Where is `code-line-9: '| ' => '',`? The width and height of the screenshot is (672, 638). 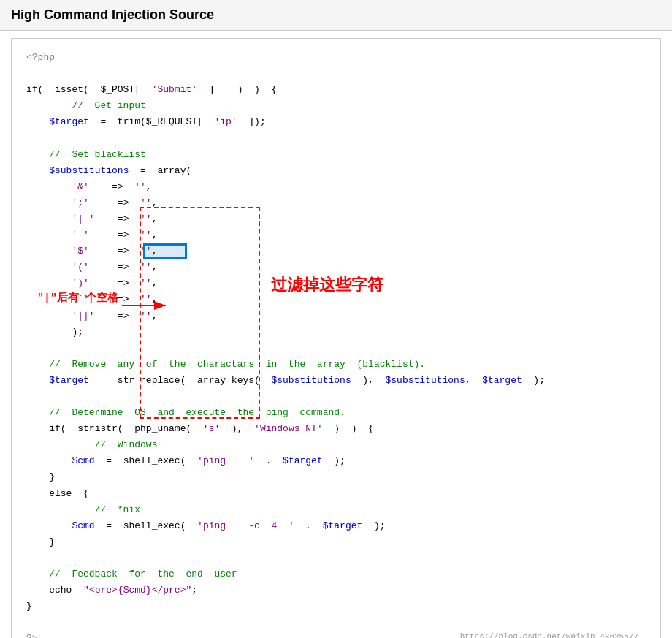 code-line-9: '| ' => '', is located at coordinates (336, 219).